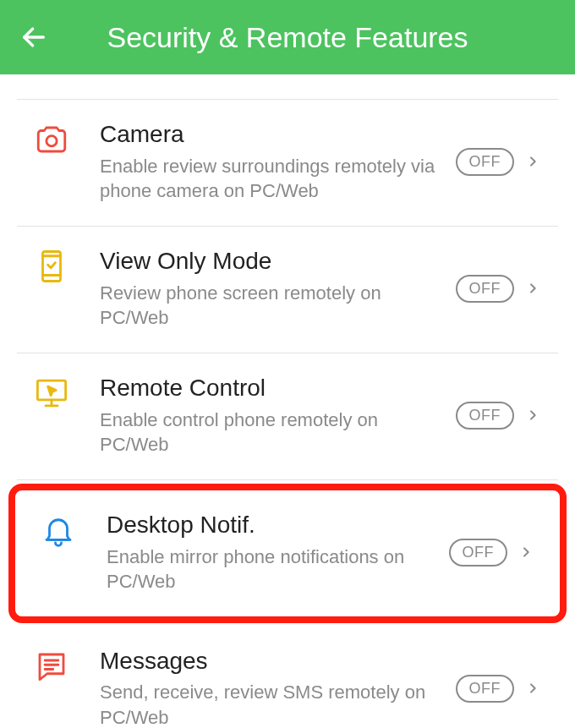 The height and width of the screenshot is (728, 575). I want to click on item-desc: Enable control phone remotely on PC/Web, so click(272, 433).